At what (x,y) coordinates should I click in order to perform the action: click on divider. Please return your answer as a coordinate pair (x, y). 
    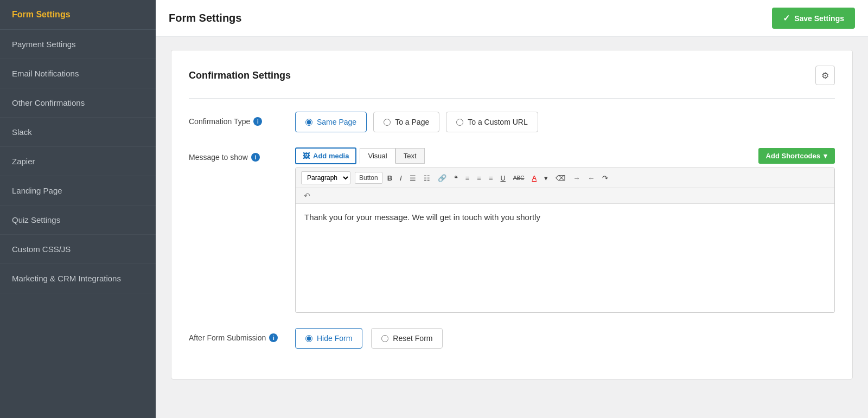
    Looking at the image, I should click on (512, 99).